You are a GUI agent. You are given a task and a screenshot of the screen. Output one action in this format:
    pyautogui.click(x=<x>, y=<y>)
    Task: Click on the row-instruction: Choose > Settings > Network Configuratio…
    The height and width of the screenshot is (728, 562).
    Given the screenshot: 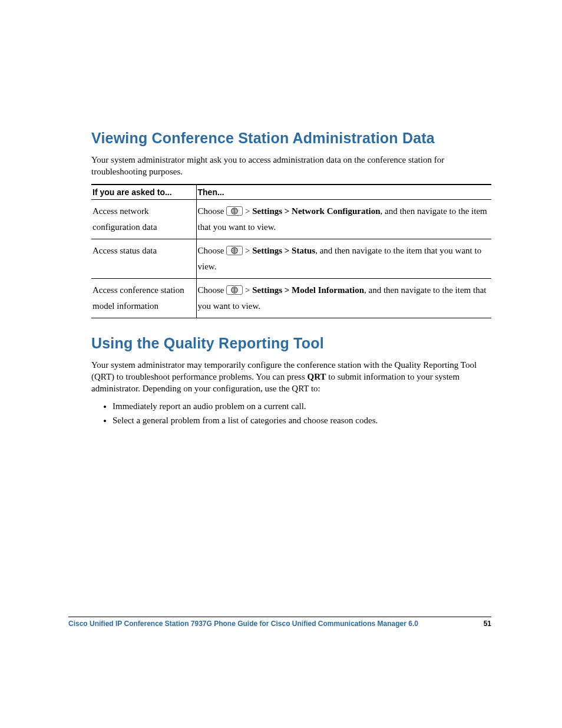 What is the action you would take?
    pyautogui.click(x=344, y=219)
    